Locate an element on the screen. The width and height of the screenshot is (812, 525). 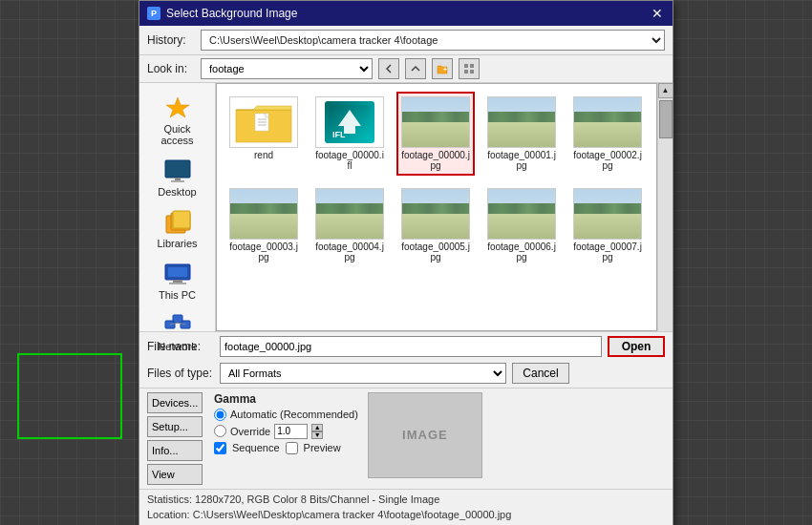
history-combo: C:\Users\Weel\Desktop\camera tracker 4\f… is located at coordinates (433, 40).